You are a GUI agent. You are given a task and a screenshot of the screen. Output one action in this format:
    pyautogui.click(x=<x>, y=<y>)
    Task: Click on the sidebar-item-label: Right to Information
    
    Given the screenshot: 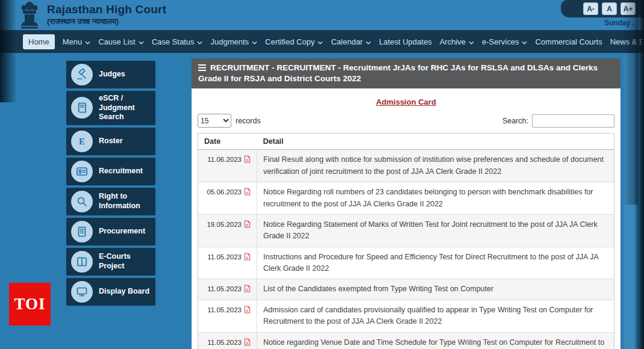 What is the action you would take?
    pyautogui.click(x=125, y=201)
    